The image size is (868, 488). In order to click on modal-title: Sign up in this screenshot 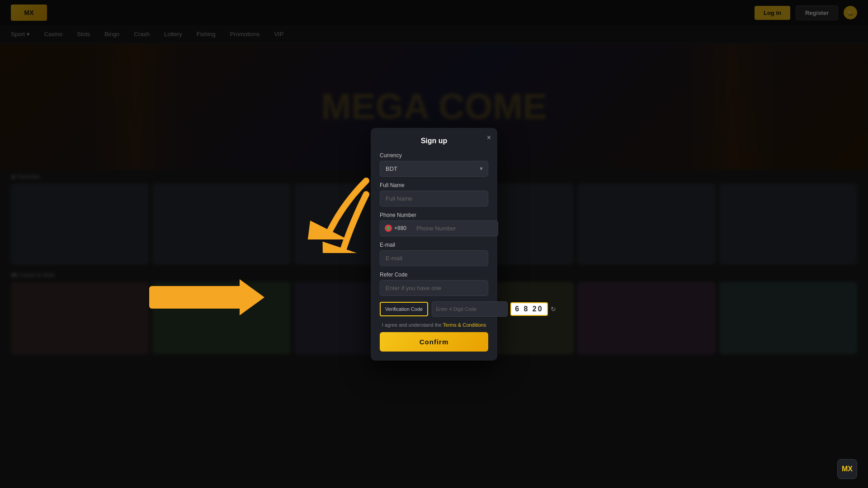, I will do `click(434, 141)`.